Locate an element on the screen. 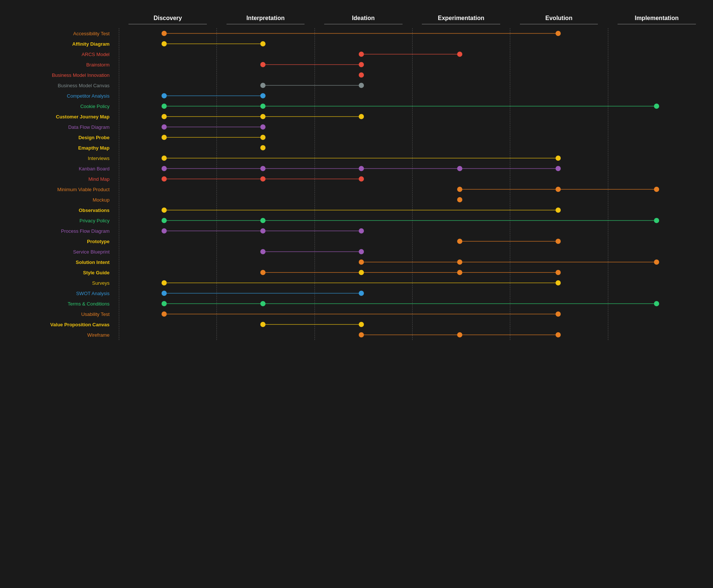 The image size is (713, 588). row-label: Usability Test is located at coordinates (61, 314).